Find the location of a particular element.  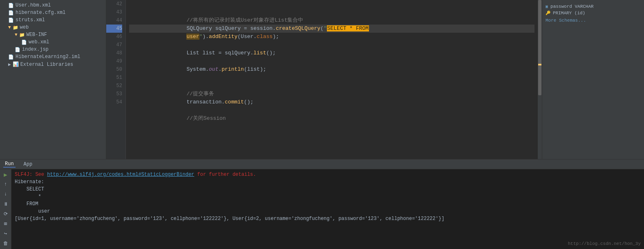

sidebar-item-label: web.xml is located at coordinates (39, 42).